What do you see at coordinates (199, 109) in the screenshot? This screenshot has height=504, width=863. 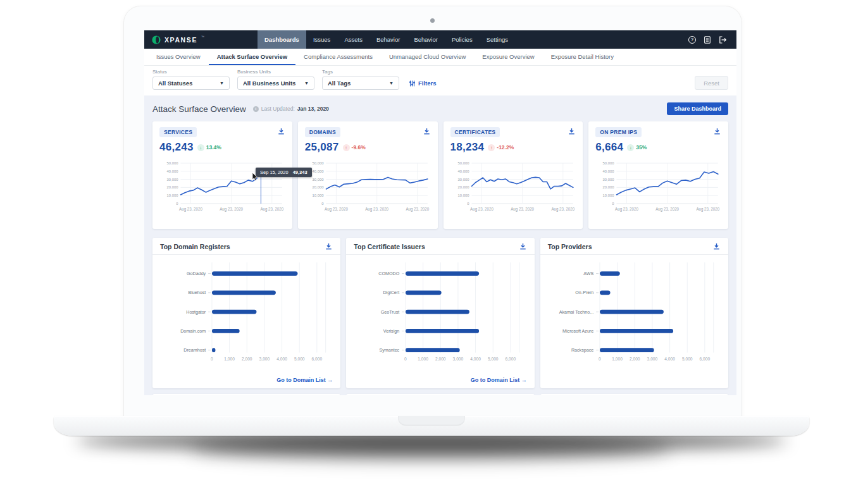 I see `page-title: Attack Surface Overview` at bounding box center [199, 109].